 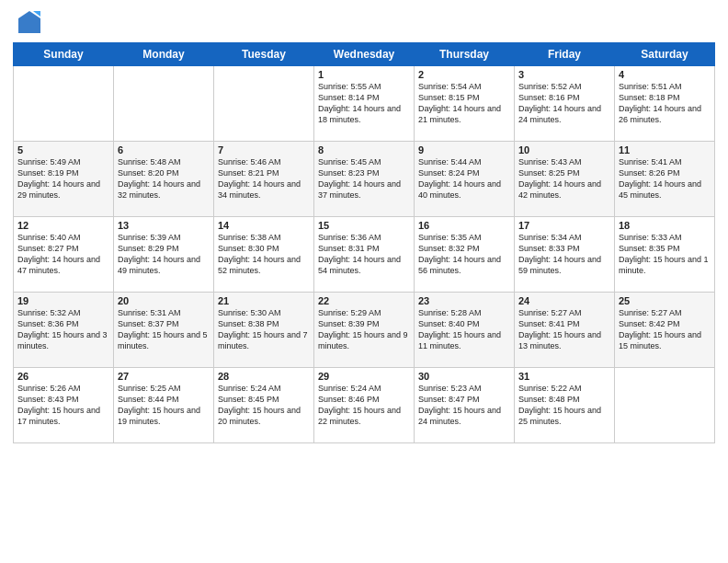 What do you see at coordinates (564, 150) in the screenshot?
I see `day-number: 10` at bounding box center [564, 150].